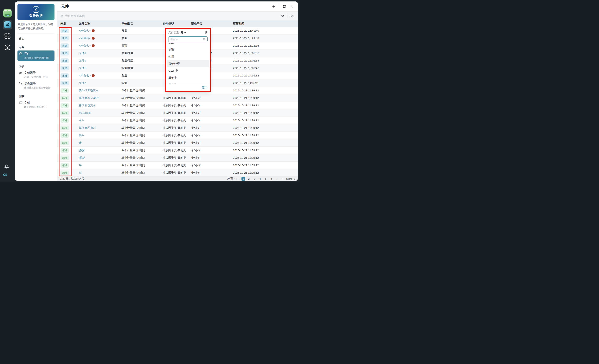 This screenshot has height=364, width=599. Describe the element at coordinates (177, 128) in the screenshot. I see `table-row: 标准粪便管理-奶牛单个计量单位*时间排放因子类-其他类个*小时2025-10-2…` at that location.